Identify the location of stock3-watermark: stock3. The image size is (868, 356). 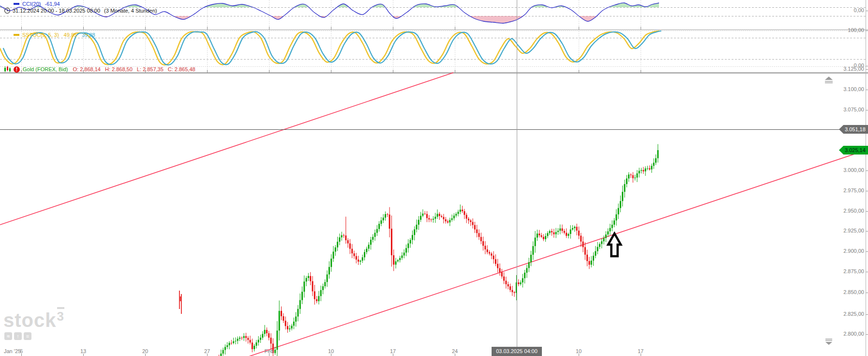
(34, 320).